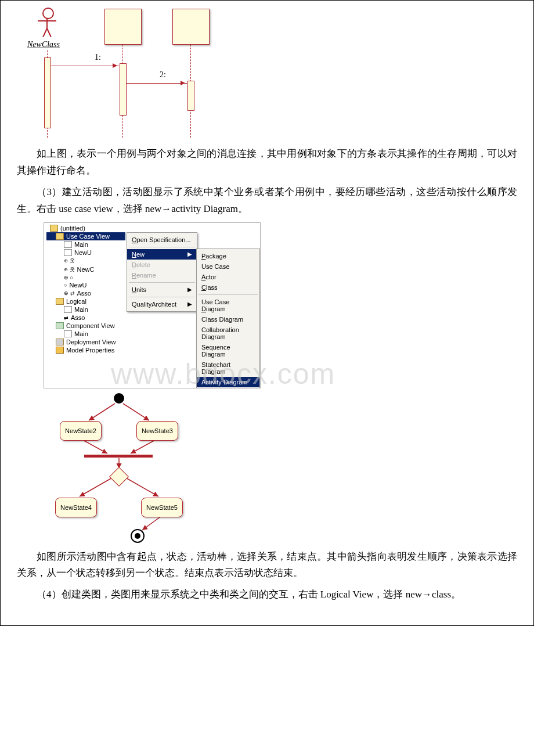 Image resolution: width=534 pixels, height=756 pixels. Describe the element at coordinates (44, 45) in the screenshot. I see `actor-label: NewClass` at that location.